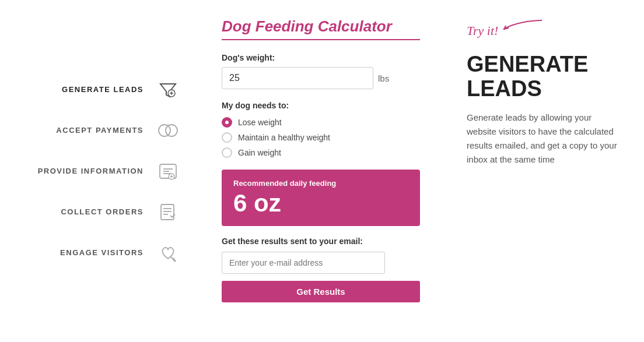 The image size is (644, 342). Describe the element at coordinates (168, 212) in the screenshot. I see `orders-icon` at that location.